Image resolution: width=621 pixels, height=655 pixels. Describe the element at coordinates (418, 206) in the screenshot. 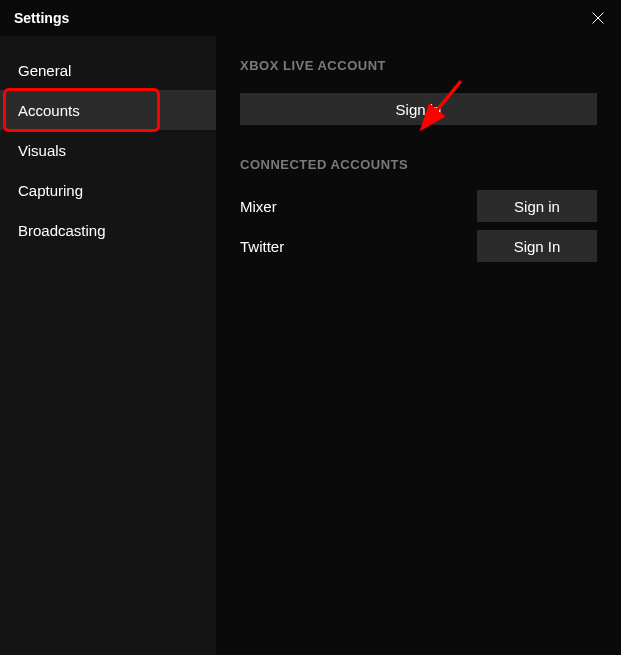

I see `account-row-mixer: Mixer Sign in` at that location.